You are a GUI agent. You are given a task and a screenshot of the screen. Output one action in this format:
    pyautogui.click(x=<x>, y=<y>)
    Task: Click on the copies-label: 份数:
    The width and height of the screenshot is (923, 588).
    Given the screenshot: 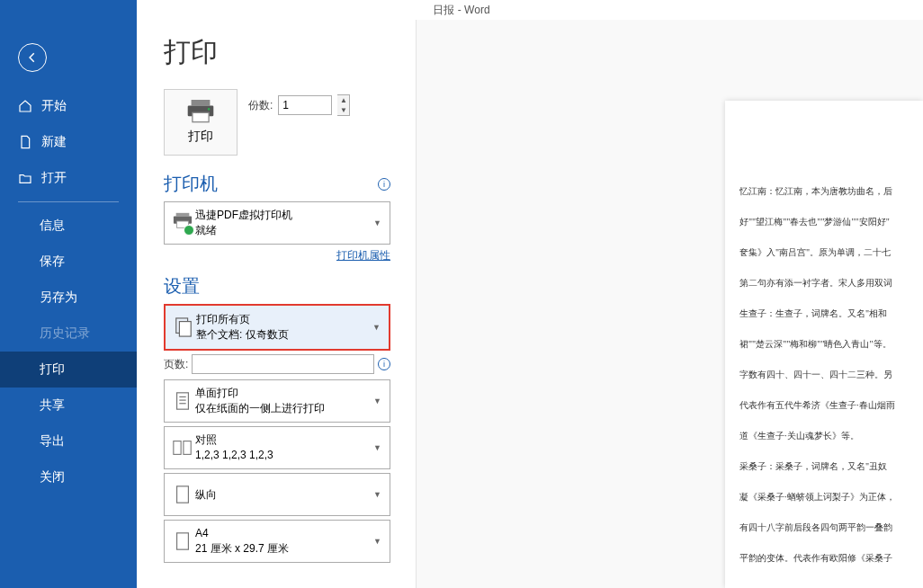 What is the action you would take?
    pyautogui.click(x=261, y=106)
    